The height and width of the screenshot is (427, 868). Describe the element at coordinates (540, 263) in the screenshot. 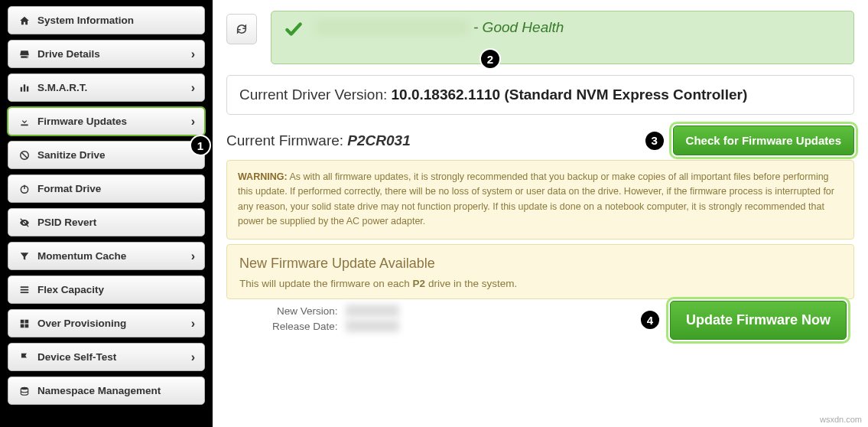

I see `update-available-title: New Firmware Update Available` at that location.